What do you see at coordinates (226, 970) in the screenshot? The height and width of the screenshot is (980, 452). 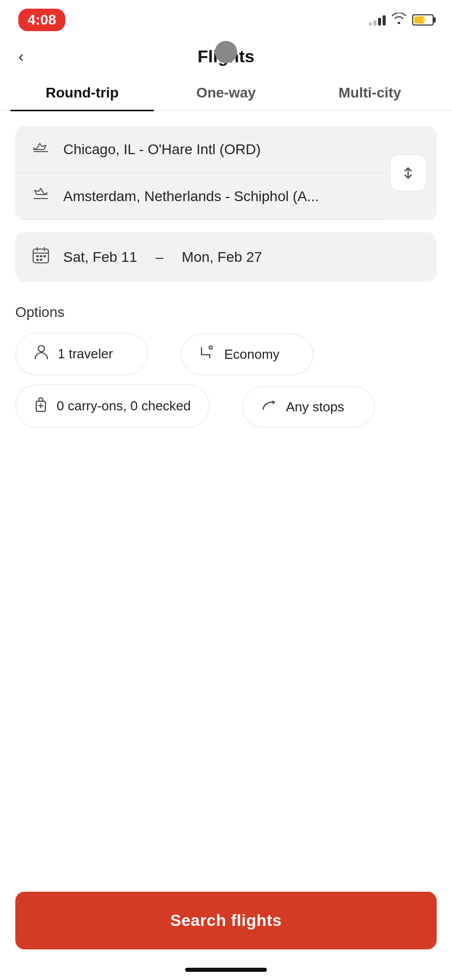 I see `home-indicator` at bounding box center [226, 970].